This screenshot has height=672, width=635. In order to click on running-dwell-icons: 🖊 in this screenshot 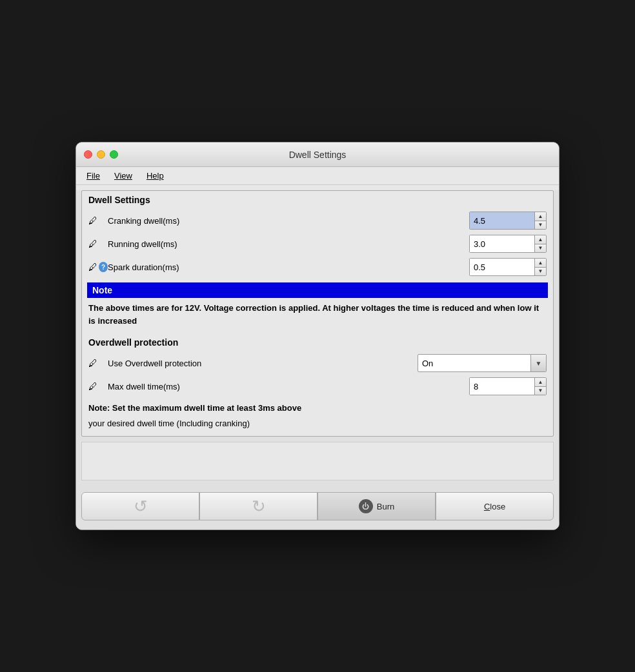, I will do `click(98, 244)`.